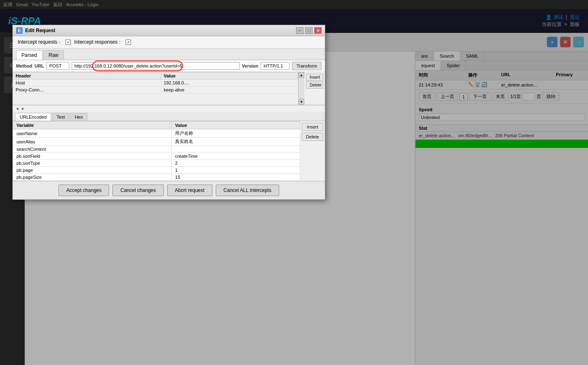 The height and width of the screenshot is (365, 588). I want to click on scroll-up: ▲, so click(301, 75).